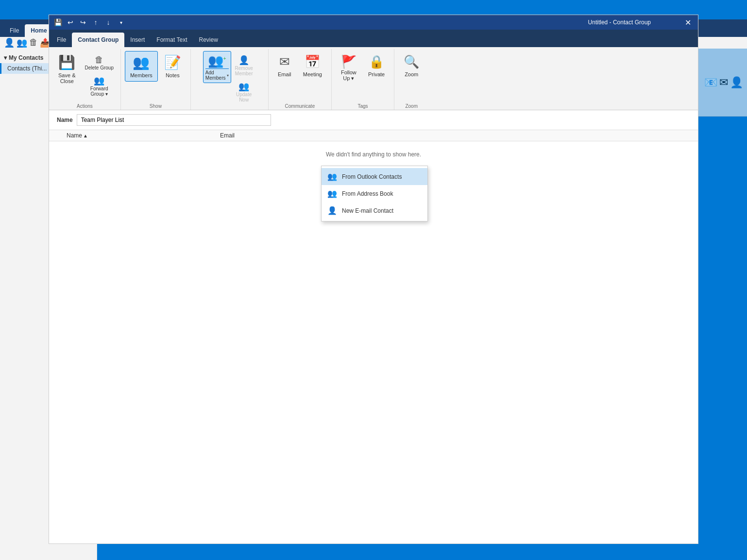  Describe the element at coordinates (139, 136) in the screenshot. I see `col-name-header: Name ▲` at that location.